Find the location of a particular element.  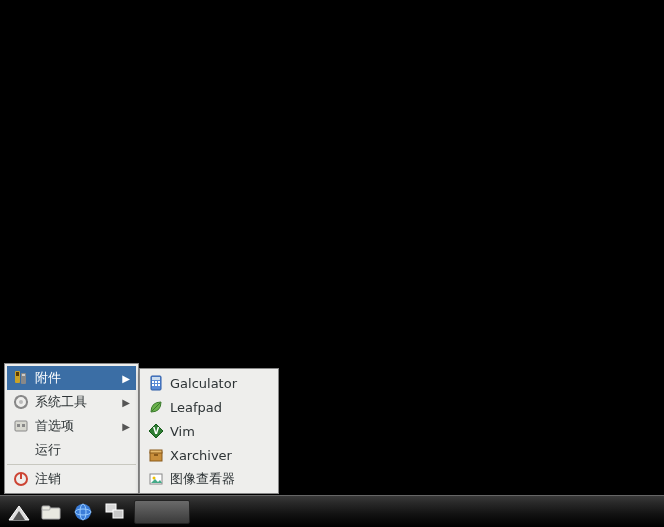

menu-item-run: 运行 is located at coordinates (72, 450).